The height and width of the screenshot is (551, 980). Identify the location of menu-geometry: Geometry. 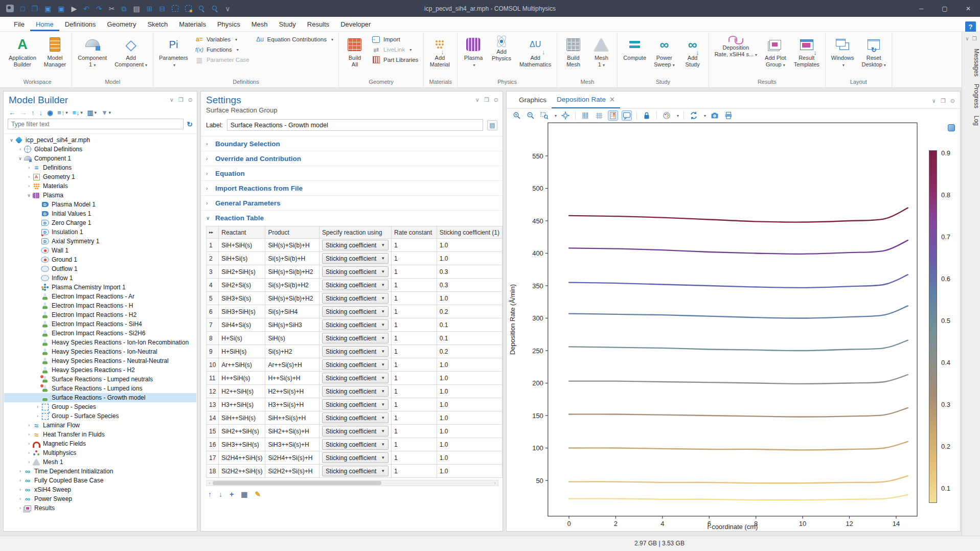
(122, 24).